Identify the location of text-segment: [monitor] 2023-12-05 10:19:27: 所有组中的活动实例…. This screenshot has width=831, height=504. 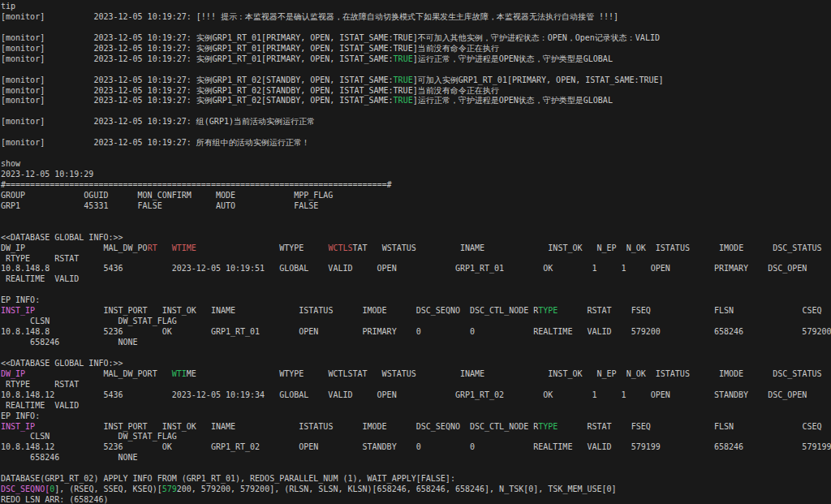
(156, 143).